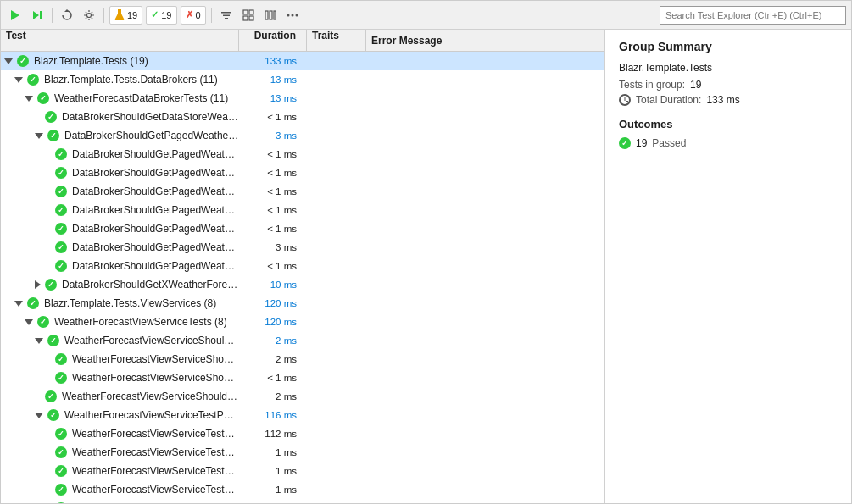 This screenshot has width=852, height=504. I want to click on run-button, so click(37, 15).